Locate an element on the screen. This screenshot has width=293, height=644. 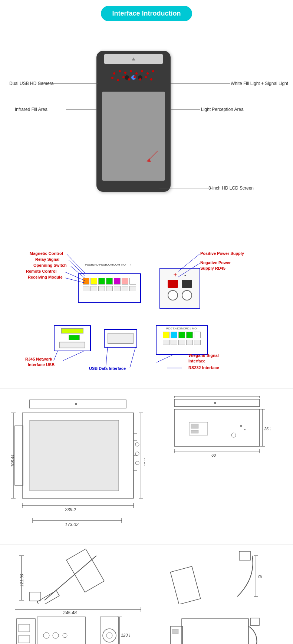
mount-bottom-right-svg is located at coordinates (215, 630).